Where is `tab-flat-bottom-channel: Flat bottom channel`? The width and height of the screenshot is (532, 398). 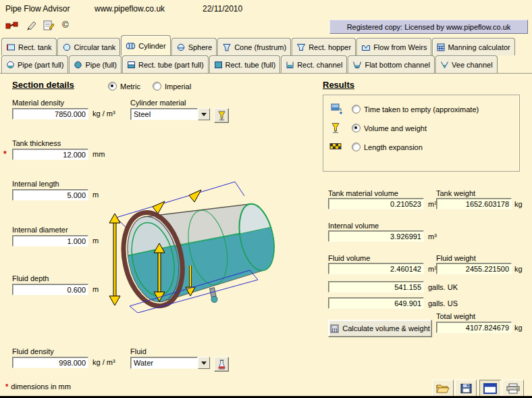
tab-flat-bottom-channel: Flat bottom channel is located at coordinates (392, 64).